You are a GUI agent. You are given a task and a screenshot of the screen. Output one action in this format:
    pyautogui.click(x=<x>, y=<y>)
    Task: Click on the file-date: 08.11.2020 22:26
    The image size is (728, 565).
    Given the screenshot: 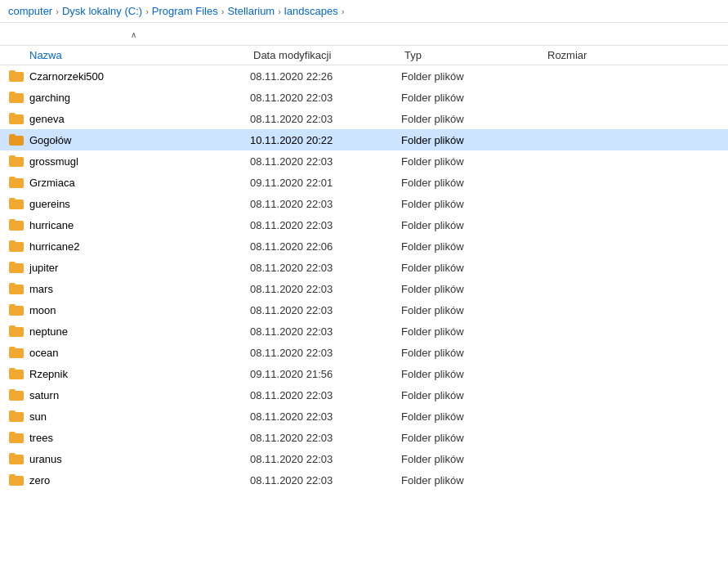 What is the action you would take?
    pyautogui.click(x=325, y=77)
    